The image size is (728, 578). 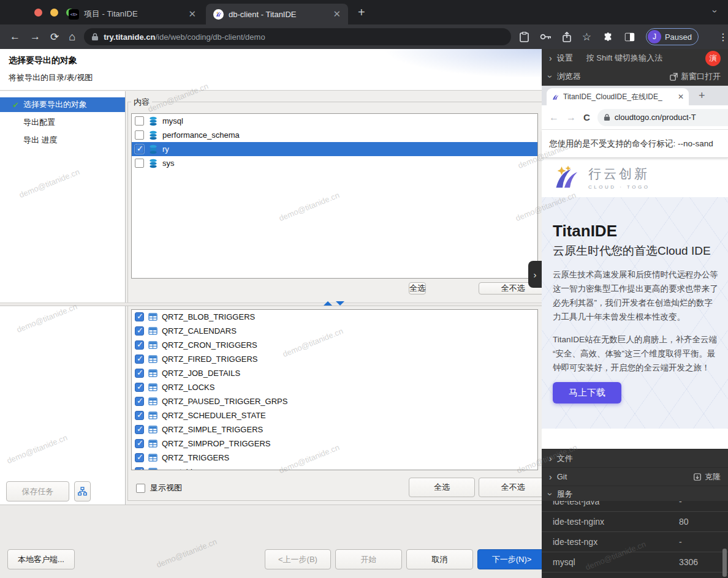 What do you see at coordinates (545, 37) in the screenshot?
I see `key-icon` at bounding box center [545, 37].